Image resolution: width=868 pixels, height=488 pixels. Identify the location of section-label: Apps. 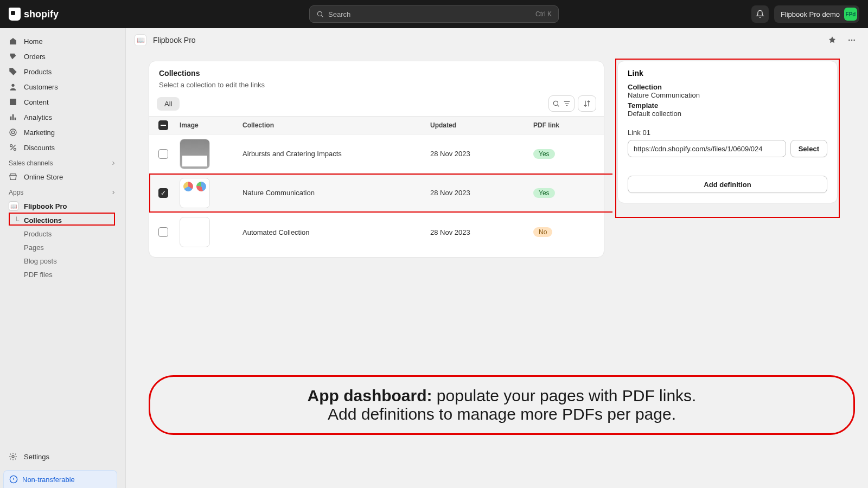
(16, 192).